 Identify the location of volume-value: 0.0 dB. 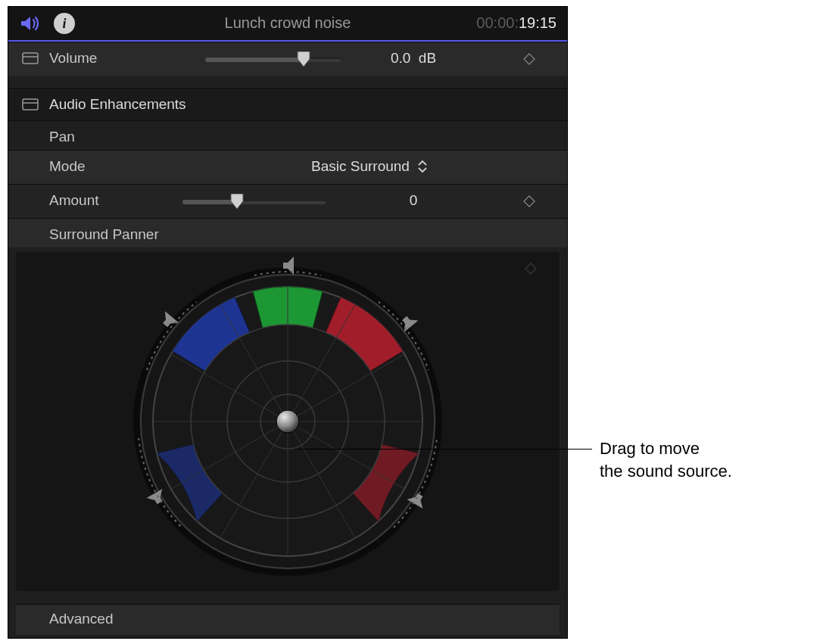
(413, 58).